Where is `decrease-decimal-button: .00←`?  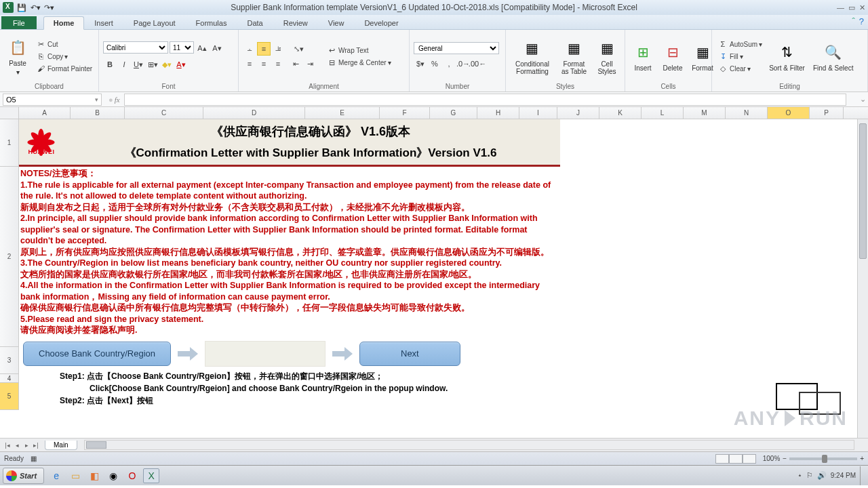 decrease-decimal-button: .00← is located at coordinates (477, 64).